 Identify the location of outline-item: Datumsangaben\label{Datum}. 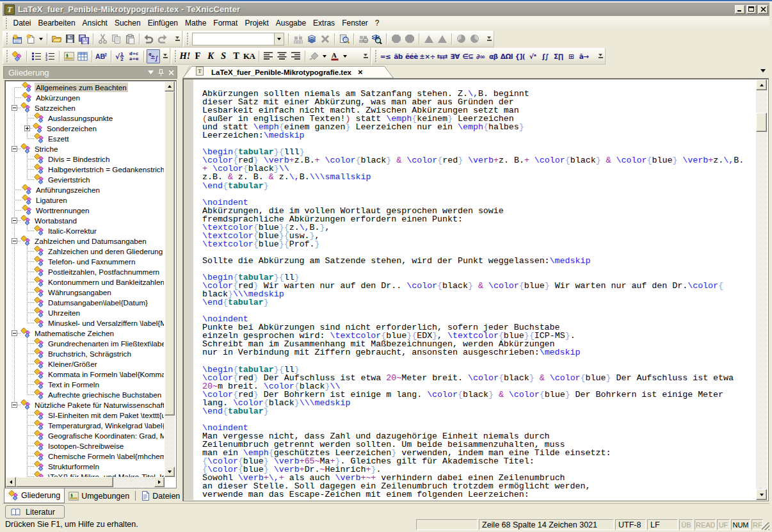
(84, 302).